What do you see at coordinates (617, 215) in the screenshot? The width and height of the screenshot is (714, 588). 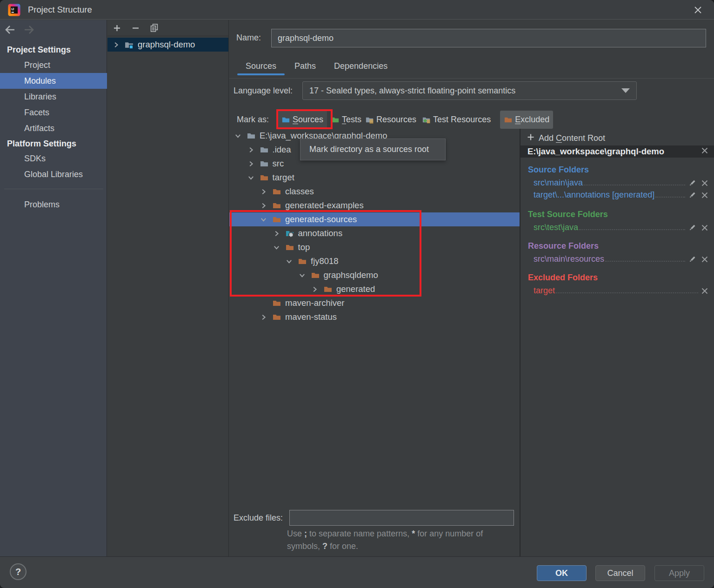 I see `folder-group-title: Test Source Folders` at bounding box center [617, 215].